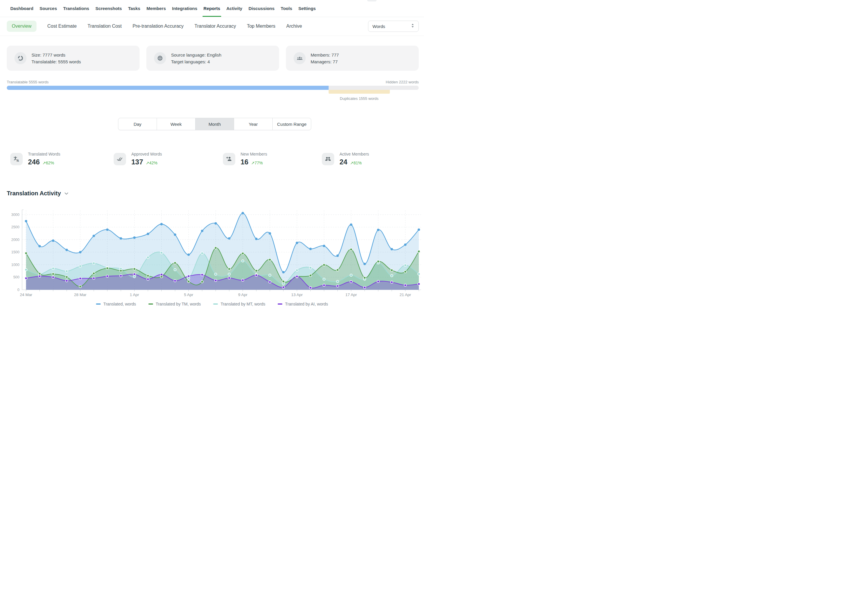  I want to click on person-add-icon, so click(229, 159).